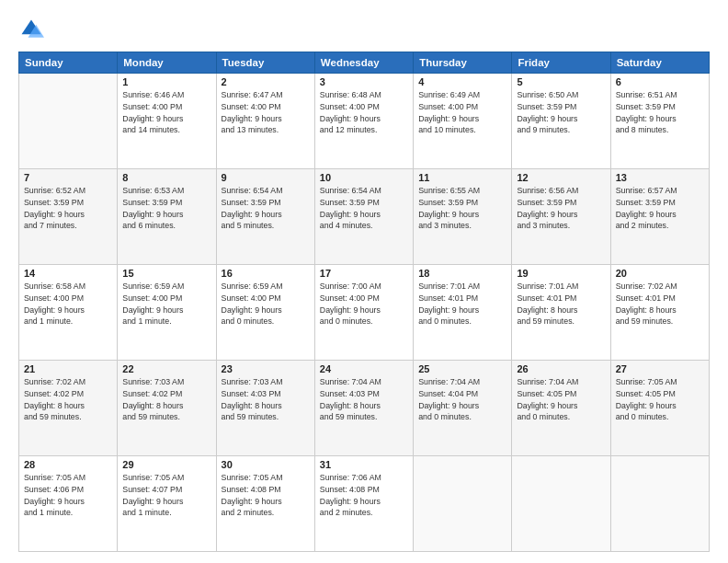  I want to click on calendar-cell: 12Sunrise: 6:56 AM Sunset: 3:59 PM Dayli…, so click(561, 217).